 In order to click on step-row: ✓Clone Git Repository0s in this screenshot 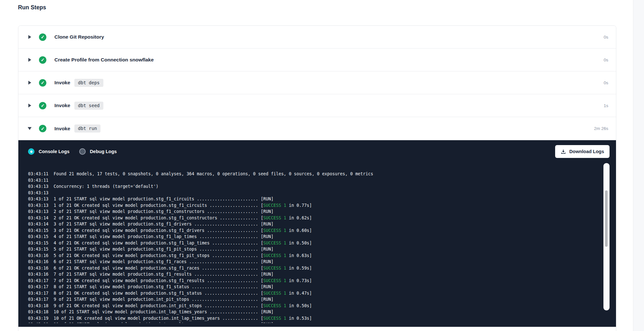, I will do `click(317, 37)`.